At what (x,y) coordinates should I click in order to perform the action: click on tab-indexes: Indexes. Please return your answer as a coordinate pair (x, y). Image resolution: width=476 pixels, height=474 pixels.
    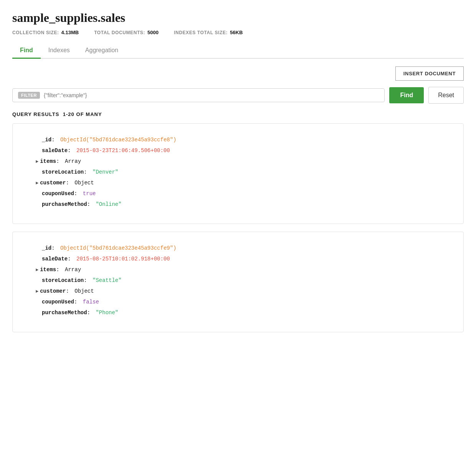
    Looking at the image, I should click on (59, 51).